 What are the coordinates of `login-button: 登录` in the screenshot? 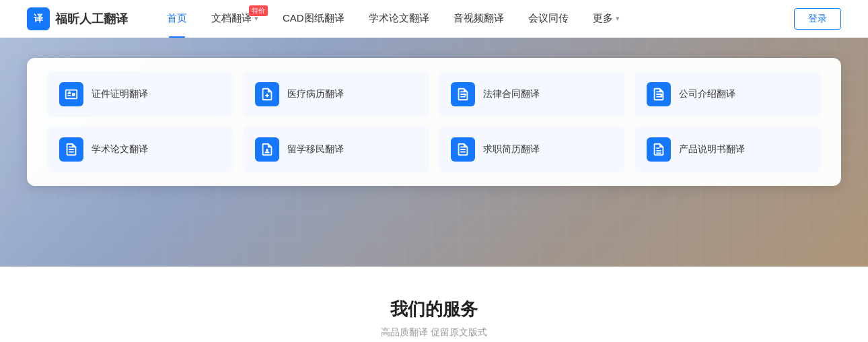 It's located at (818, 19).